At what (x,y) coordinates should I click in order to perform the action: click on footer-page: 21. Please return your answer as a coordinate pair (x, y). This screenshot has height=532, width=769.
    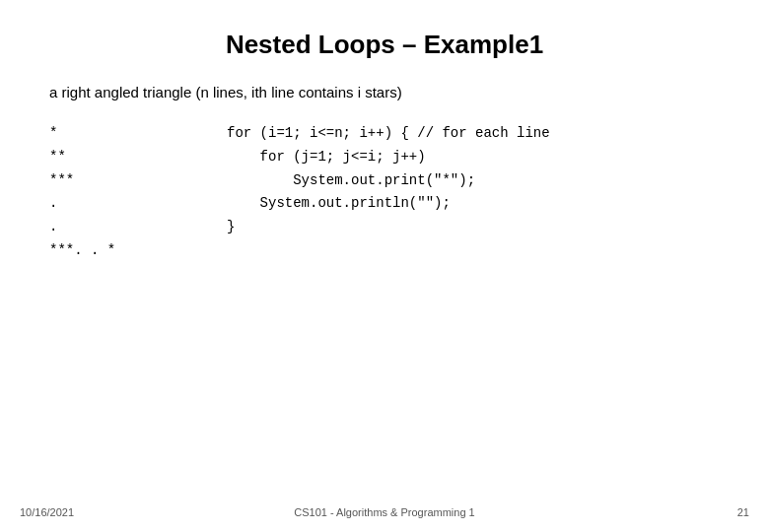
    Looking at the image, I should click on (743, 512).